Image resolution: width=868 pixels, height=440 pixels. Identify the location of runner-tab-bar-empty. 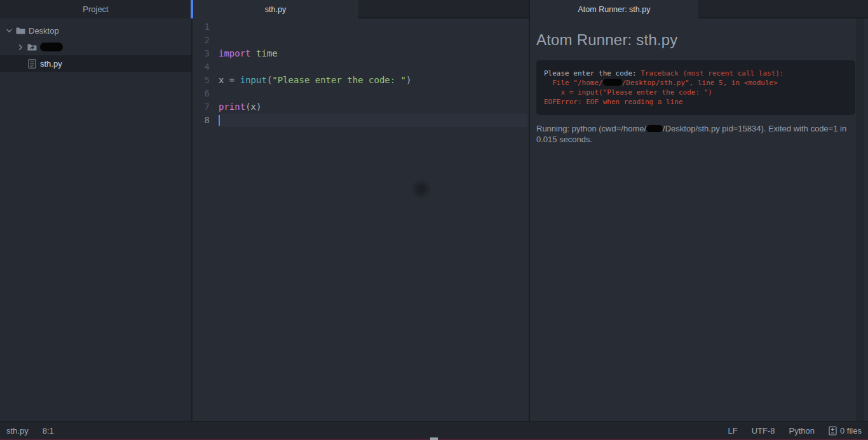
(783, 9).